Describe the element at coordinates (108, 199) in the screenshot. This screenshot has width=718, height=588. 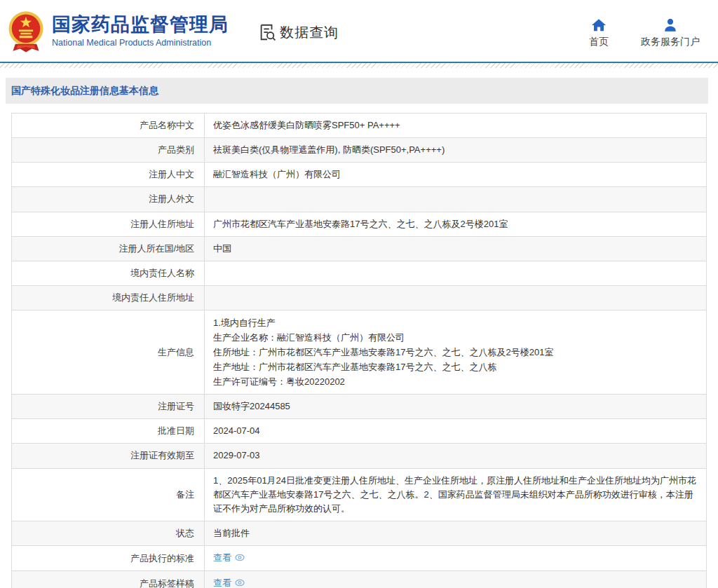
I see `row-label: 注册人外文` at that location.